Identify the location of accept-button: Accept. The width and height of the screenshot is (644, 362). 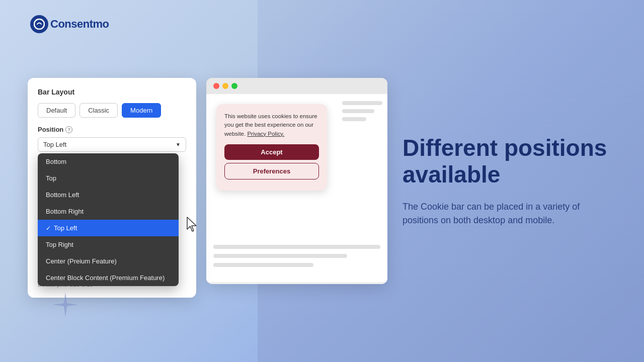
(272, 152).